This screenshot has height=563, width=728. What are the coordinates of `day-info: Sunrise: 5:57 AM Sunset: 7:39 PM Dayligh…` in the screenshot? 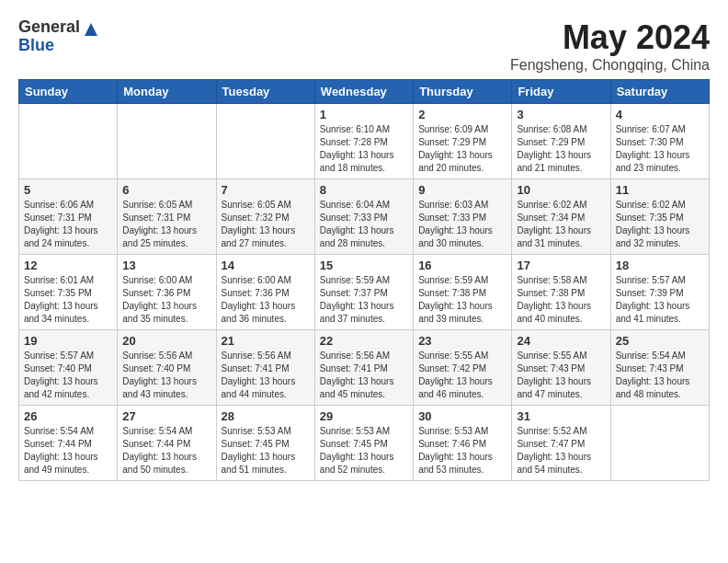 It's located at (660, 300).